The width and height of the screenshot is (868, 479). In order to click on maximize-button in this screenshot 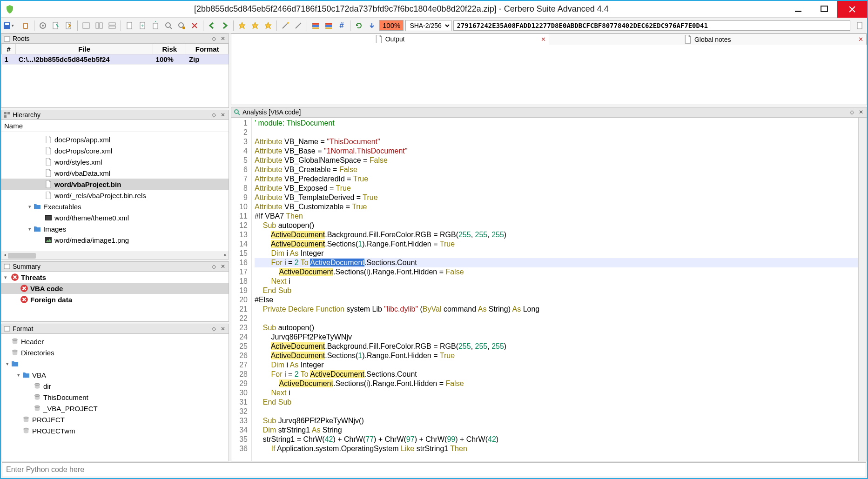, I will do `click(824, 9)`.